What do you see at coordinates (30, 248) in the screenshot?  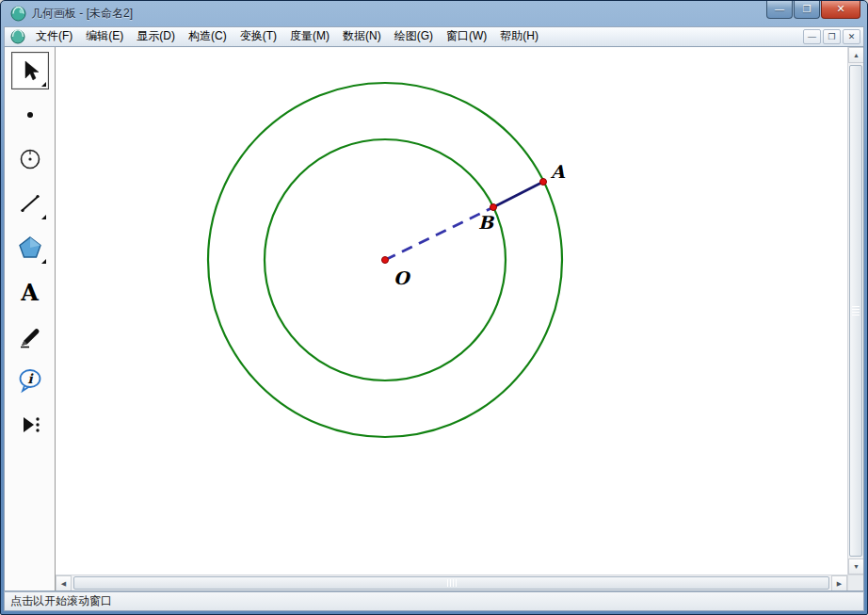 I see `polygon-icon` at bounding box center [30, 248].